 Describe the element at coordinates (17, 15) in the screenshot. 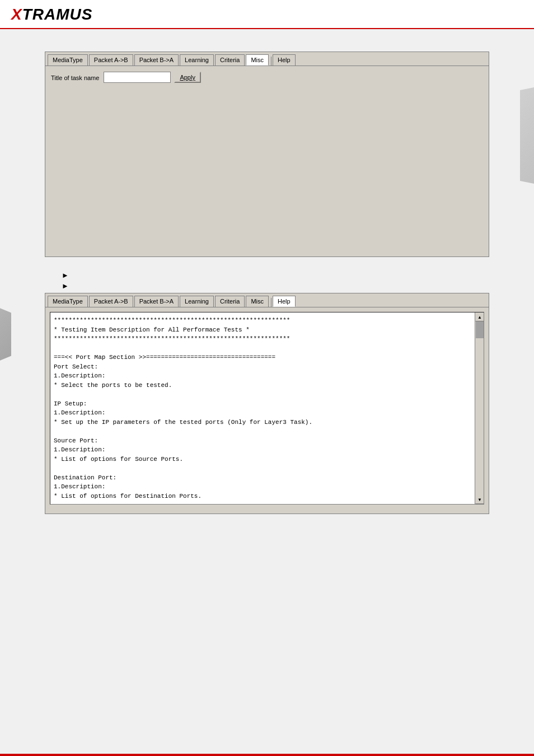

I see `logo-x: X` at that location.